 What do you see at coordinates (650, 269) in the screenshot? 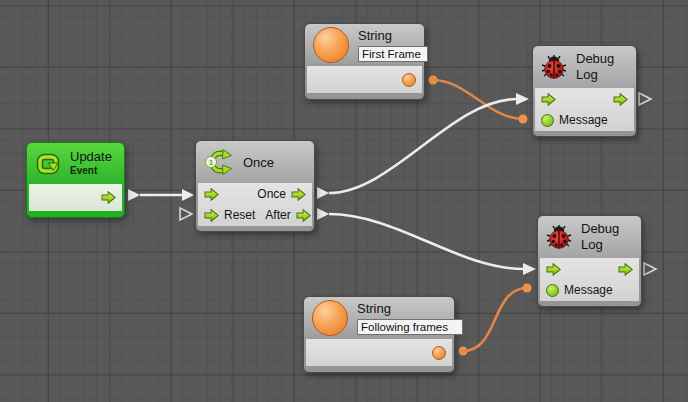
I see `debug-bottom-out-unconnected-triangle` at bounding box center [650, 269].